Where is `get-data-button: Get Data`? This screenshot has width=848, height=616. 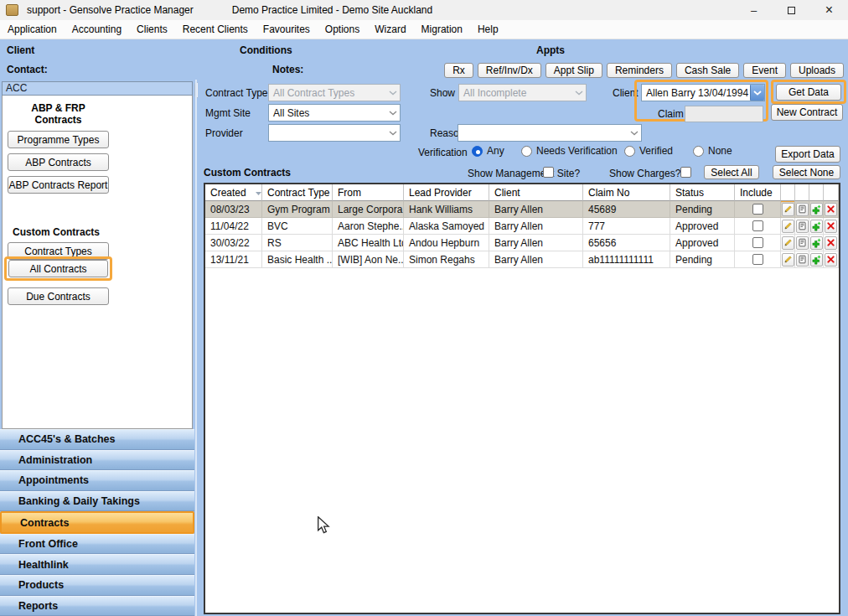
get-data-button: Get Data is located at coordinates (809, 92).